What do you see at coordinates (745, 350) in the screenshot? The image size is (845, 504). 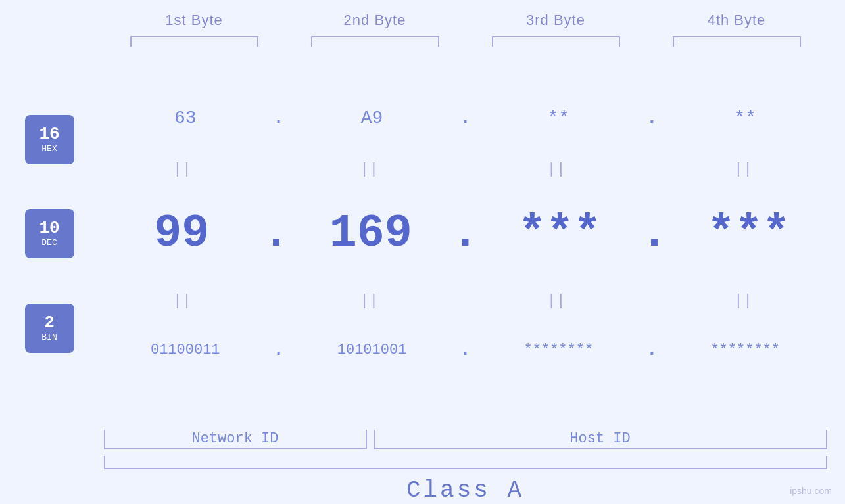 I see `bin-byte4: ********` at bounding box center [745, 350].